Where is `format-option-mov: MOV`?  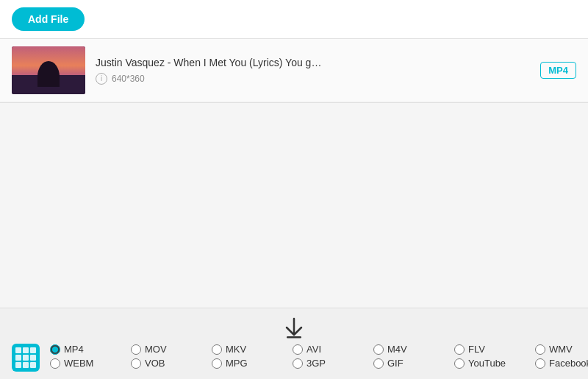
format-option-mov: MOV is located at coordinates (171, 349).